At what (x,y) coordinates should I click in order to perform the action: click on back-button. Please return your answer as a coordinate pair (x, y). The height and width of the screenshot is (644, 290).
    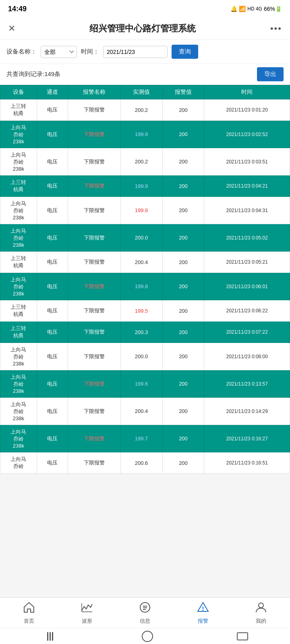
    Looking at the image, I should click on (50, 636).